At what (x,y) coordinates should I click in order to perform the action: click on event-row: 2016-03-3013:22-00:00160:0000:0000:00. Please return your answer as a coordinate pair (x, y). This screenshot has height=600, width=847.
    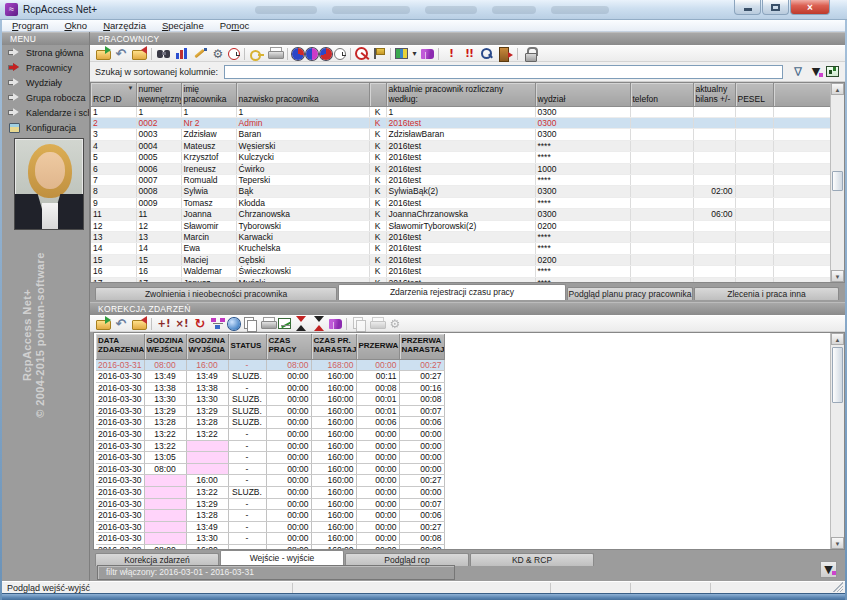
    Looking at the image, I should click on (270, 446).